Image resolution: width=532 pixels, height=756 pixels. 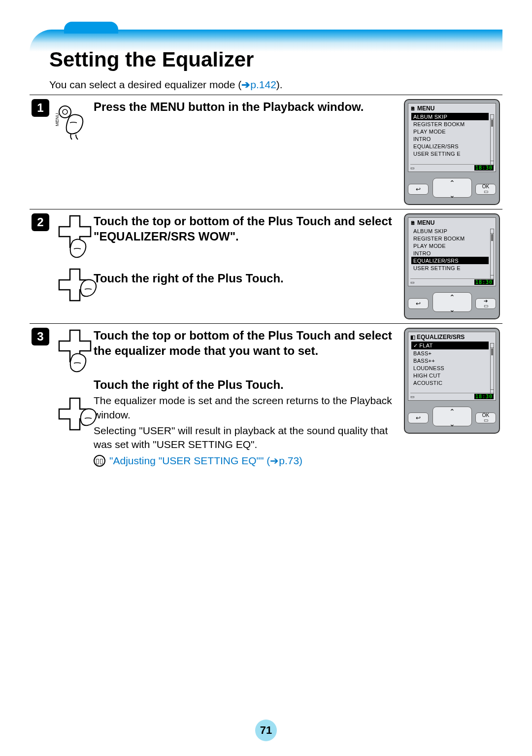 What do you see at coordinates (452, 266) in the screenshot?
I see `device-screenshot-2: 🗎MENU ALBUM SKIP REGISTER BOOKM PLAY MOD…` at bounding box center [452, 266].